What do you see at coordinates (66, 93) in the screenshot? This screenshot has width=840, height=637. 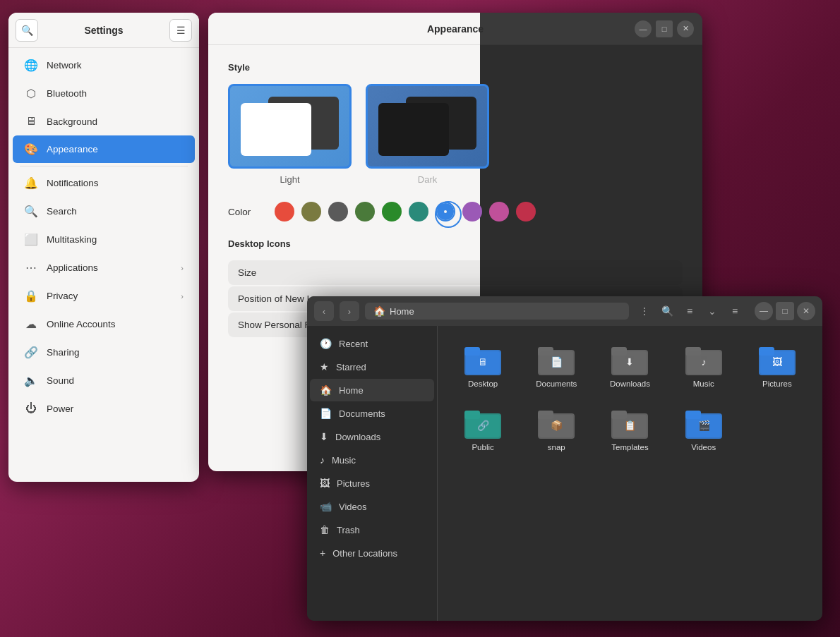 I see `nav-label-bluetooth: Bluetooth` at bounding box center [66, 93].